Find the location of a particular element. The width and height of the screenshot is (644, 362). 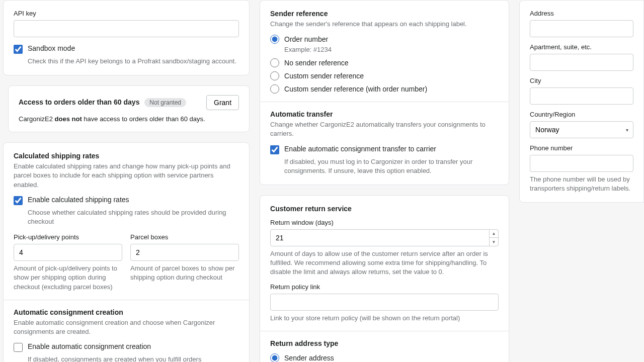

calc-enable-checkbox is located at coordinates (18, 201).